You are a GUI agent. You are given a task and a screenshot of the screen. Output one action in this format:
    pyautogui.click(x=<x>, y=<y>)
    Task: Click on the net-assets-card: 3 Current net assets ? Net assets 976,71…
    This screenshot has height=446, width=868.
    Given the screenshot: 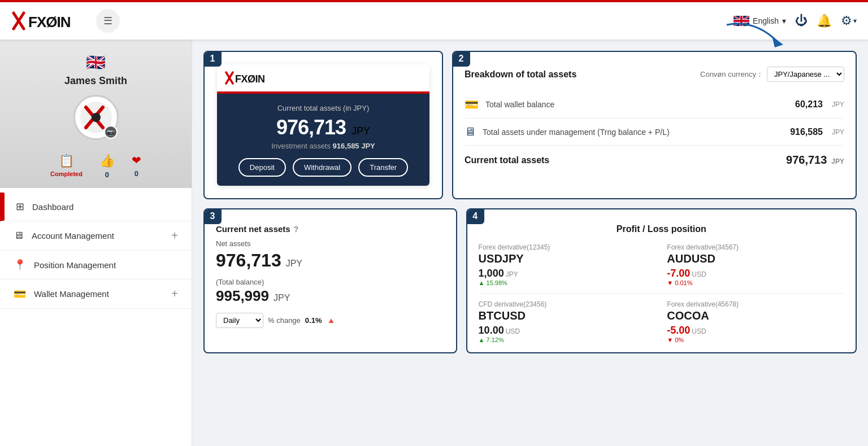 What is the action you would take?
    pyautogui.click(x=330, y=281)
    